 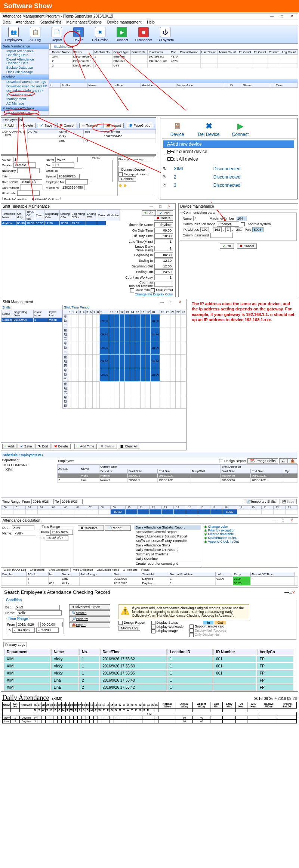 I want to click on acl-2: Filter to timetable, so click(x=221, y=534).